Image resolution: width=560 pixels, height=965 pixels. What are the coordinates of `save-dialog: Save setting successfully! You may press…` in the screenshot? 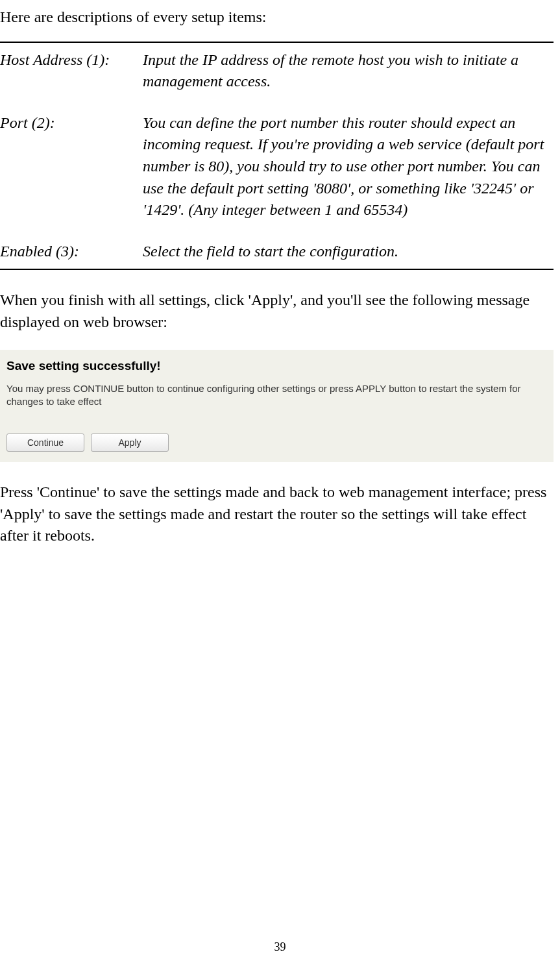 It's located at (276, 406).